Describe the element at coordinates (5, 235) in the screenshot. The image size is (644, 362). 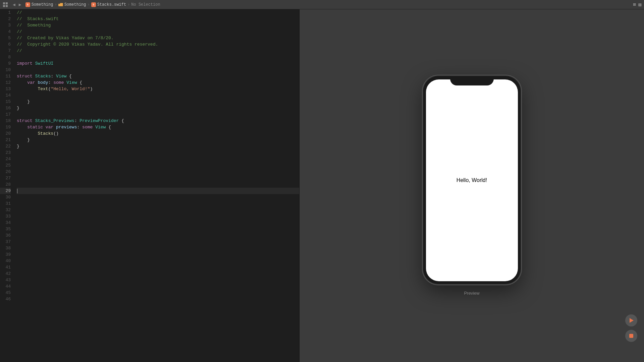
I see `line-number: 36` at that location.